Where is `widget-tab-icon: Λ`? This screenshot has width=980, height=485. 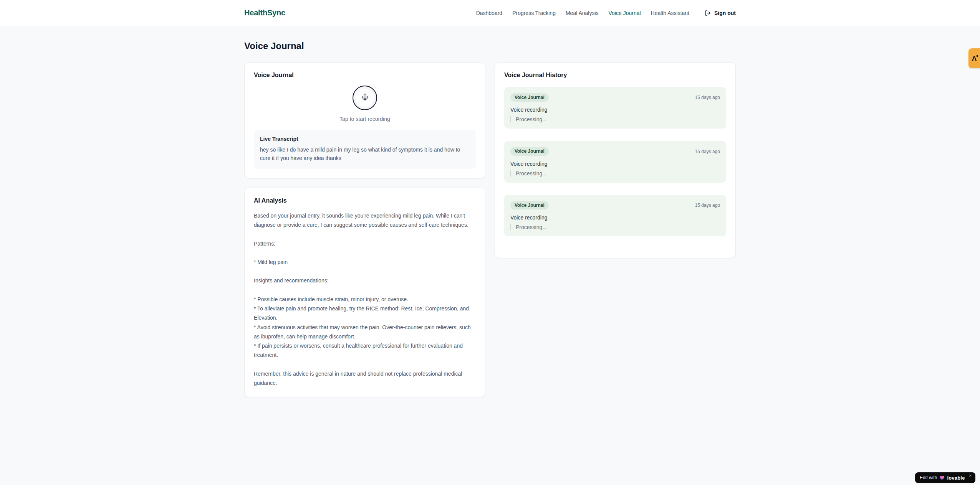 widget-tab-icon: Λ is located at coordinates (975, 58).